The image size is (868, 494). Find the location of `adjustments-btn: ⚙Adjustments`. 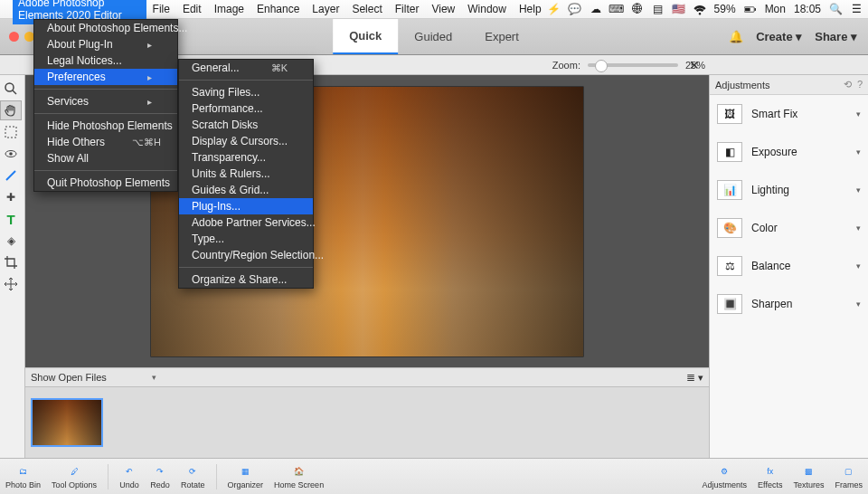

adjustments-btn: ⚙Adjustments is located at coordinates (725, 476).